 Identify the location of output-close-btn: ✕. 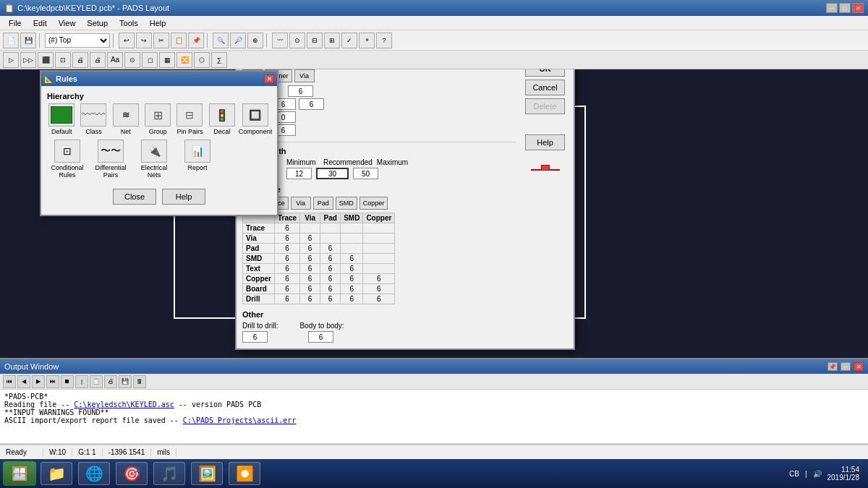
(859, 367).